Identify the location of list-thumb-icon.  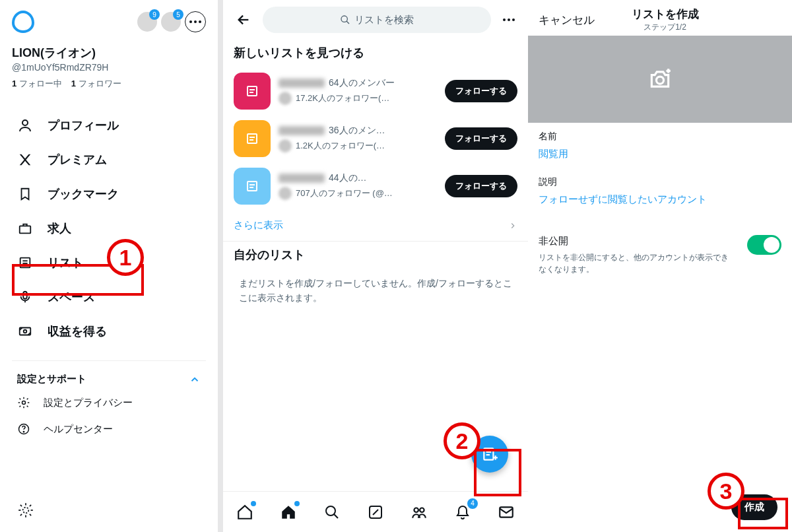
(252, 91).